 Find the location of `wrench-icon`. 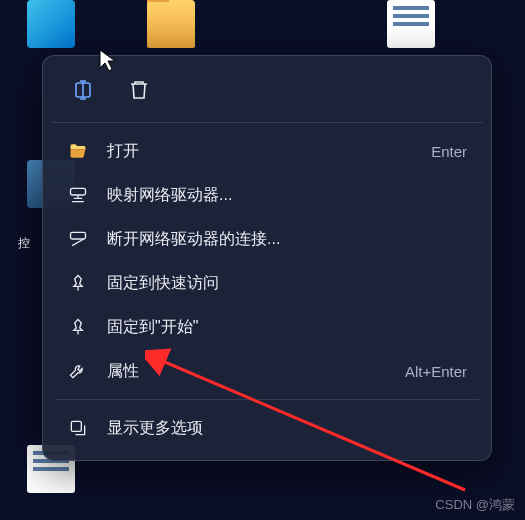

wrench-icon is located at coordinates (78, 371).